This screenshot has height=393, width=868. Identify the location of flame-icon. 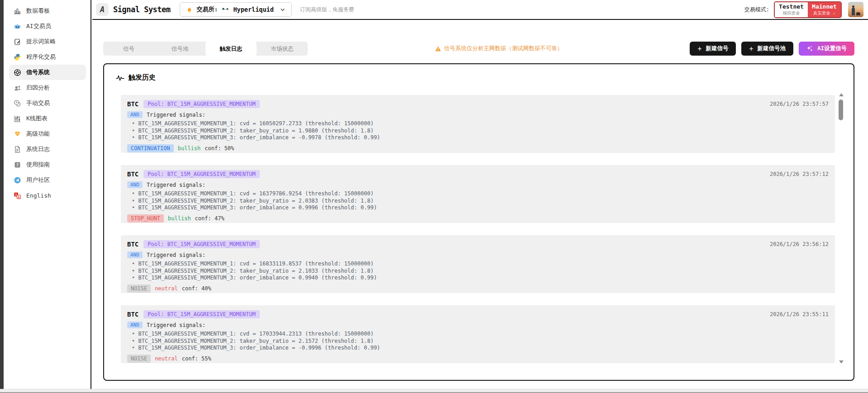
(189, 10).